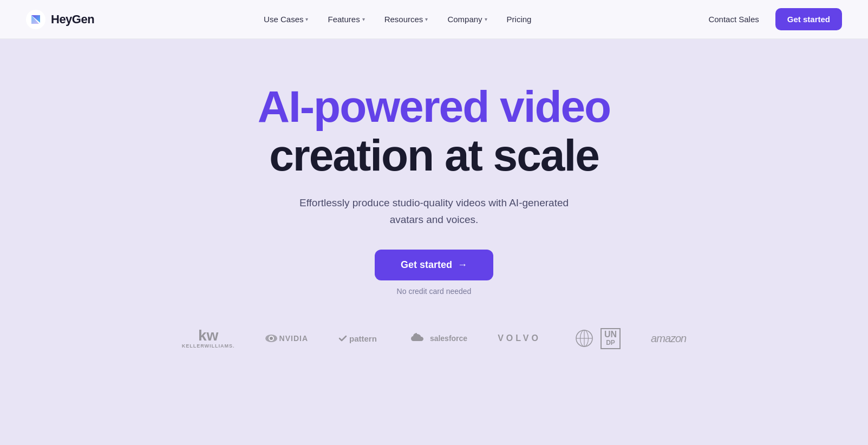  Describe the element at coordinates (346, 19) in the screenshot. I see `nav-item-features: Features ▾` at that location.